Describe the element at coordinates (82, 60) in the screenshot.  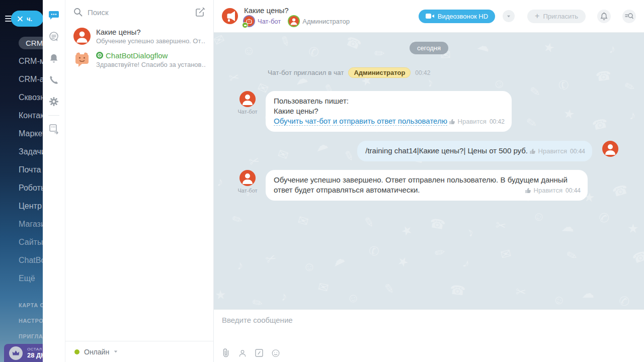
I see `bot-avatar` at that location.